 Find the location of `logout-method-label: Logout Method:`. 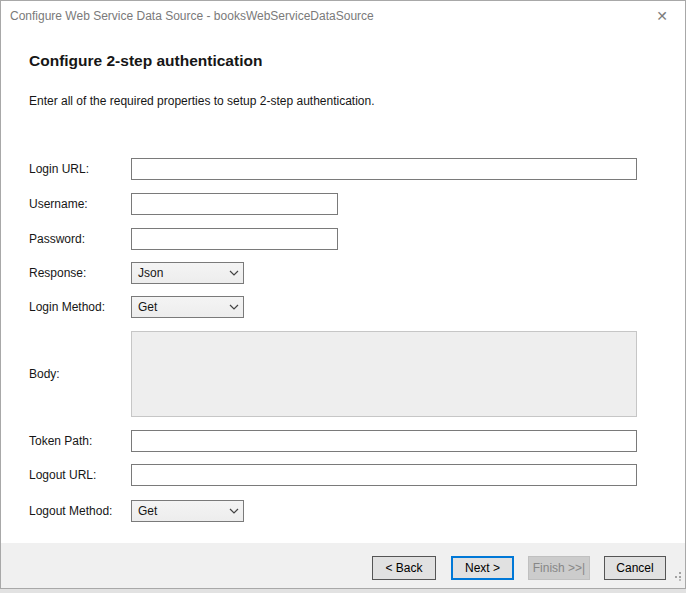

logout-method-label: Logout Method: is located at coordinates (70, 511).